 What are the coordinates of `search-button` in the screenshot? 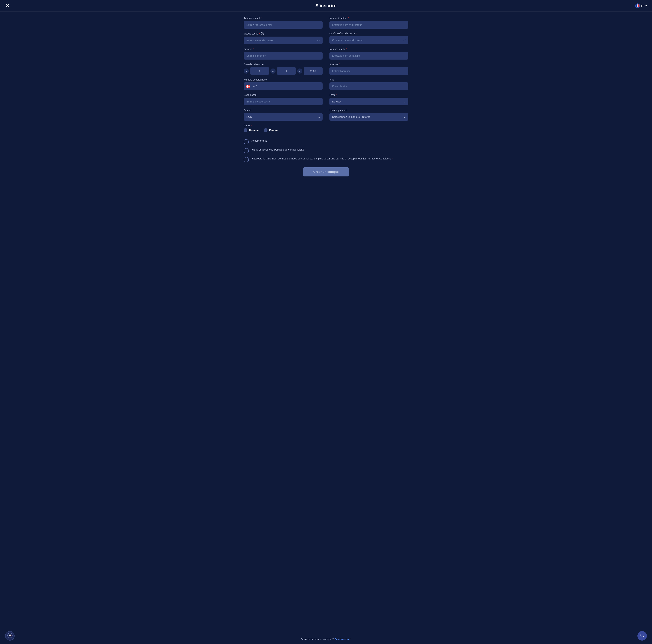 It's located at (642, 636).